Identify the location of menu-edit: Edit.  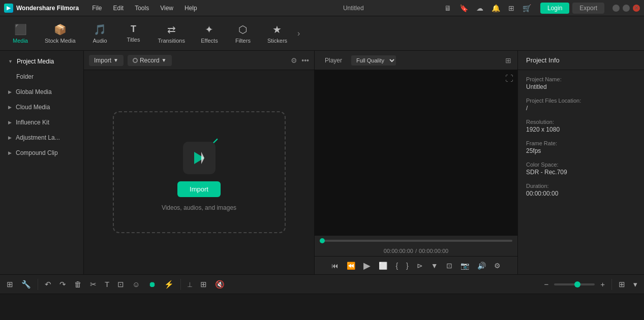
(118, 8).